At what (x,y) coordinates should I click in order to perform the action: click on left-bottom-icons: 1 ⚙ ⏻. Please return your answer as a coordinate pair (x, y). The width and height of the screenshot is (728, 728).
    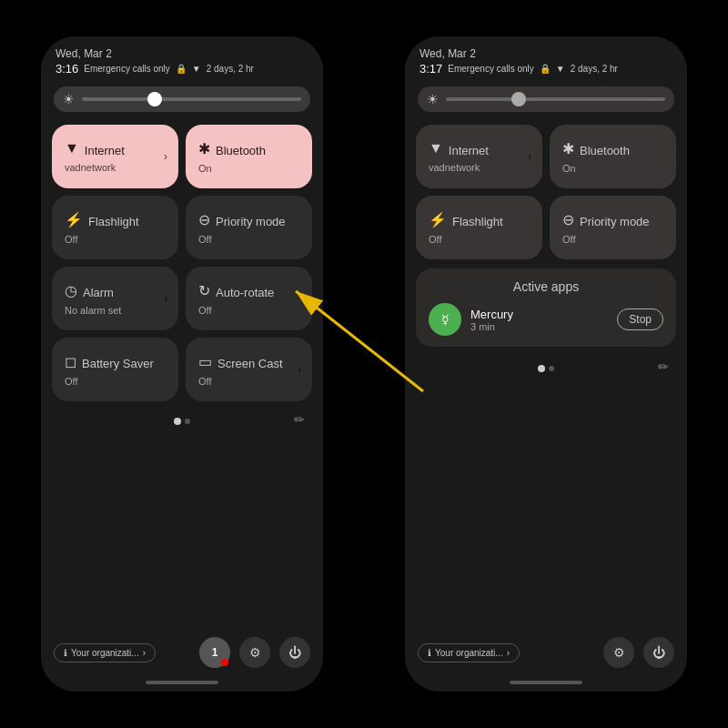
    Looking at the image, I should click on (255, 652).